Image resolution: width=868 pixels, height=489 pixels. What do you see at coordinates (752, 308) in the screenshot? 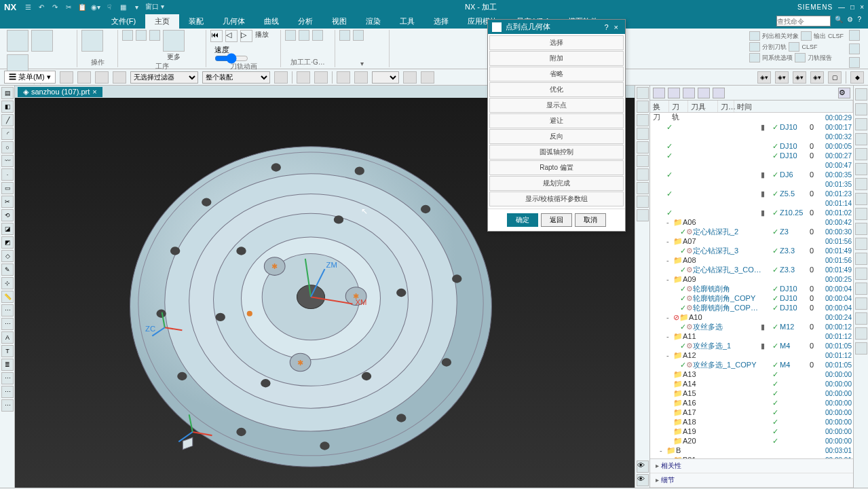
I see `tree-row: ✓⚙轮廓铣削角_COP…✓DJ10000:00:04` at bounding box center [752, 308].